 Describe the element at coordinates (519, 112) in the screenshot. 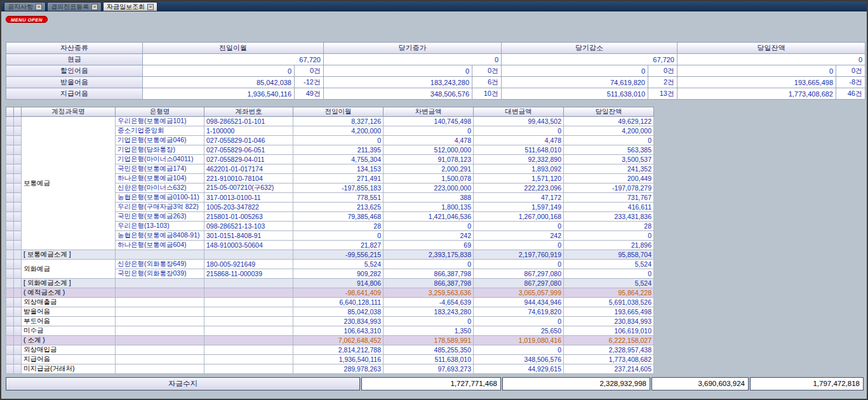

I see `main-header-credit-amount: 대변금액` at that location.